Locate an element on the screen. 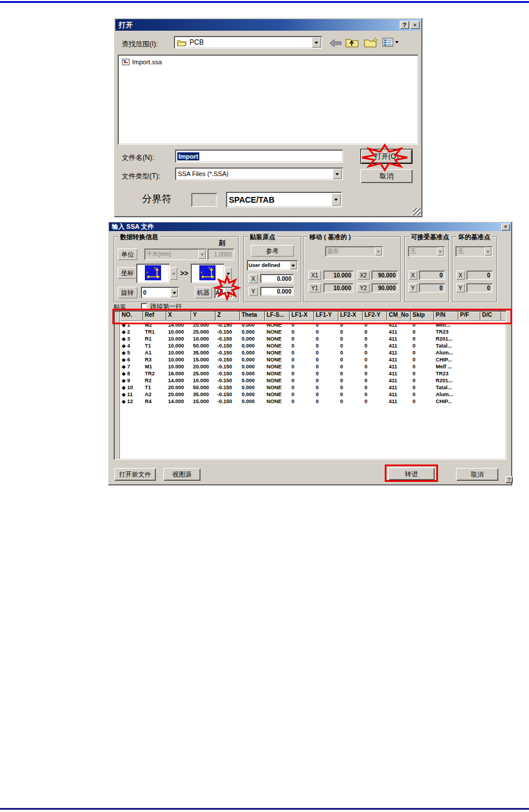 This screenshot has width=529, height=812. y1-label: Y1 is located at coordinates (315, 288).